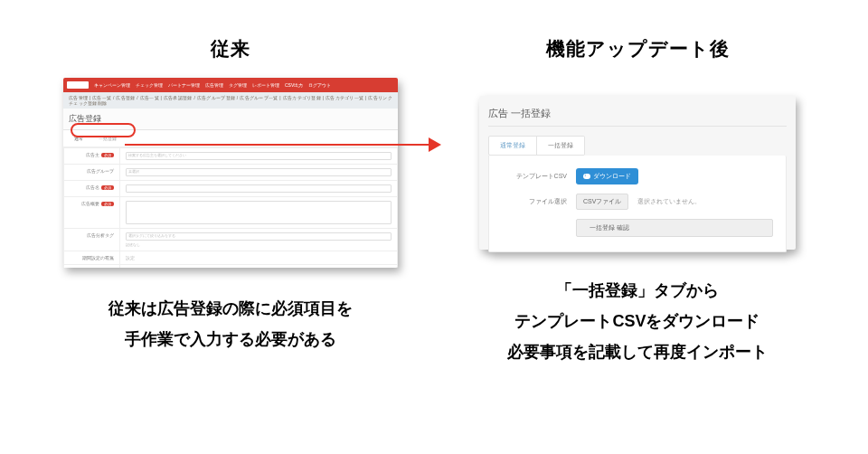  Describe the element at coordinates (537, 146) in the screenshot. I see `updated-tabs: 通常登録 一括登録` at that location.